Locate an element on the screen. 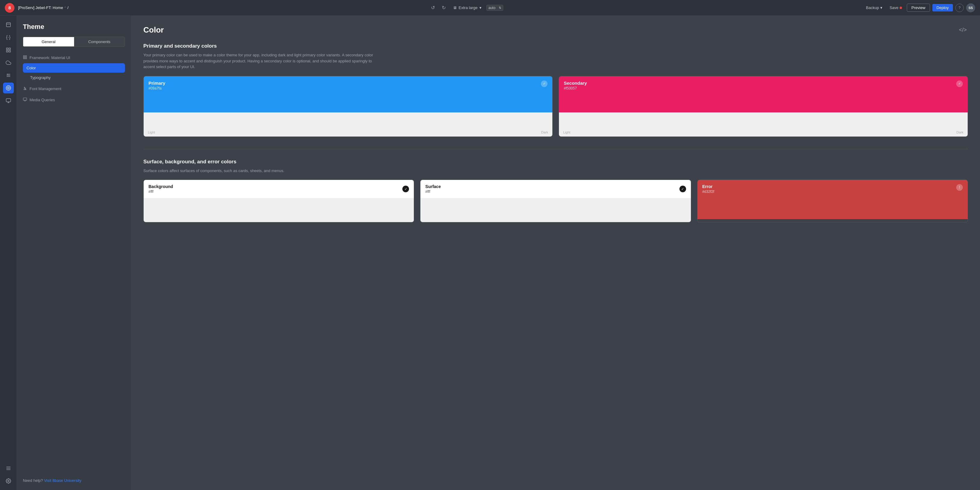  device-selector-button: 🖥 Extra large ▾ is located at coordinates (467, 8).